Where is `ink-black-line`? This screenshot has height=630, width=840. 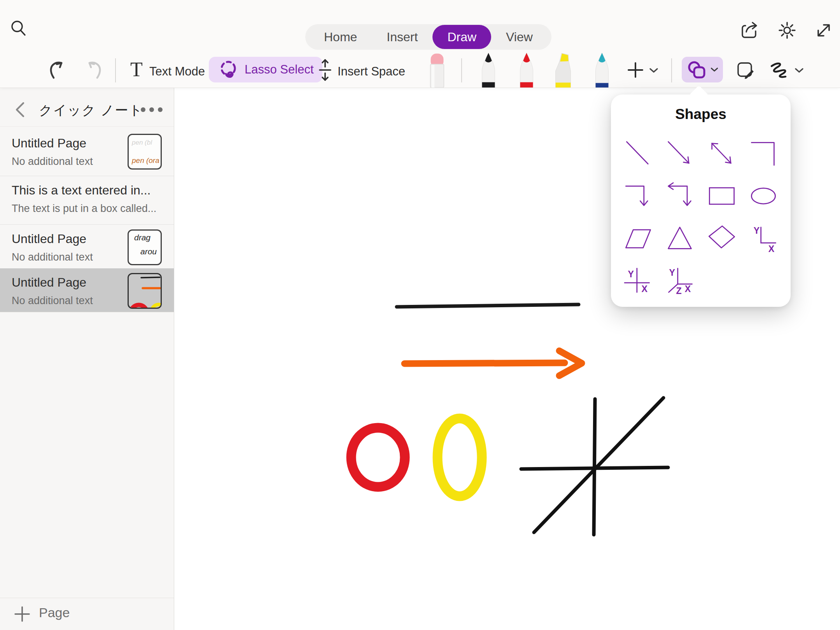 ink-black-line is located at coordinates (488, 306).